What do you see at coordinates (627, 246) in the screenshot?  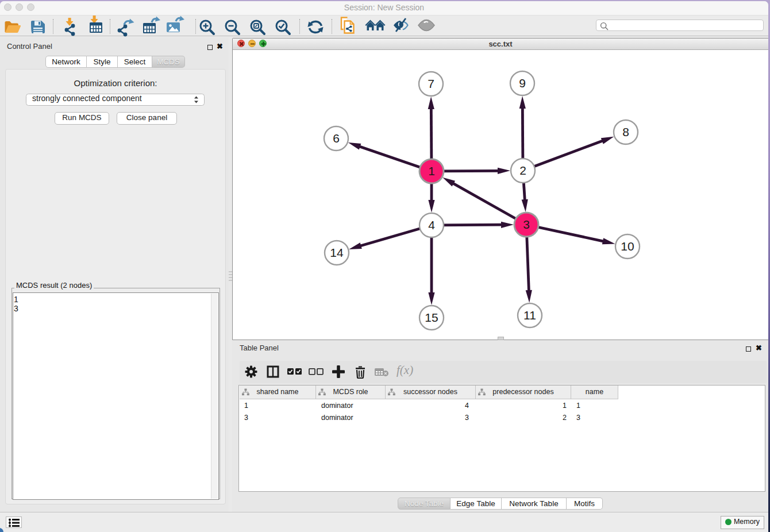 I see `svg-text: 10` at bounding box center [627, 246].